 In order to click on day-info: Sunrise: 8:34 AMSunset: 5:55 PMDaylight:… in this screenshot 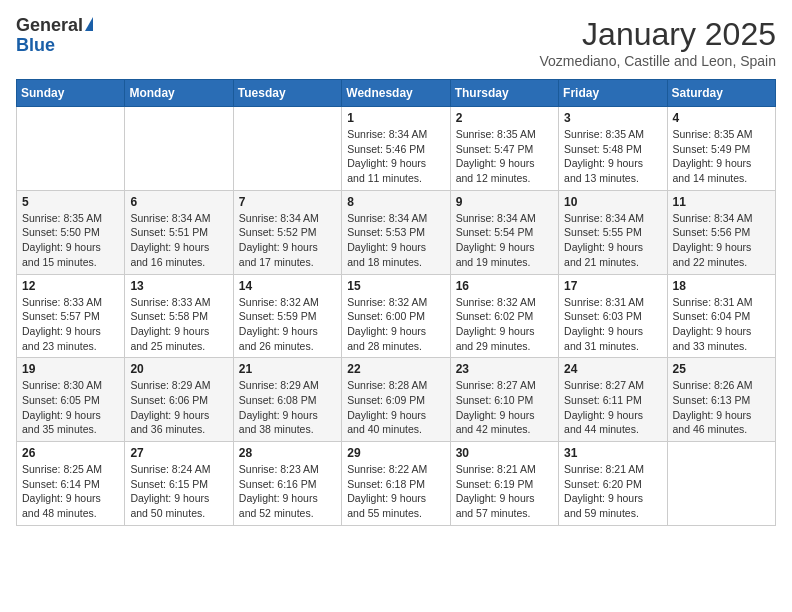, I will do `click(612, 240)`.